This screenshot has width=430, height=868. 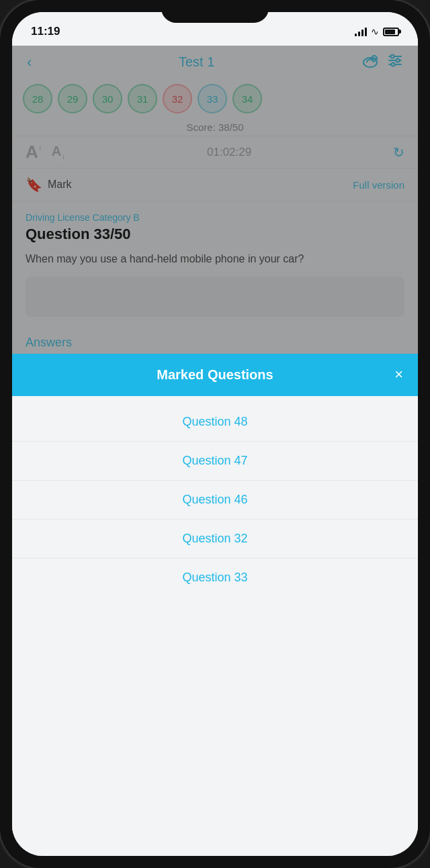 I want to click on marked-item-47: Question 47, so click(x=215, y=461).